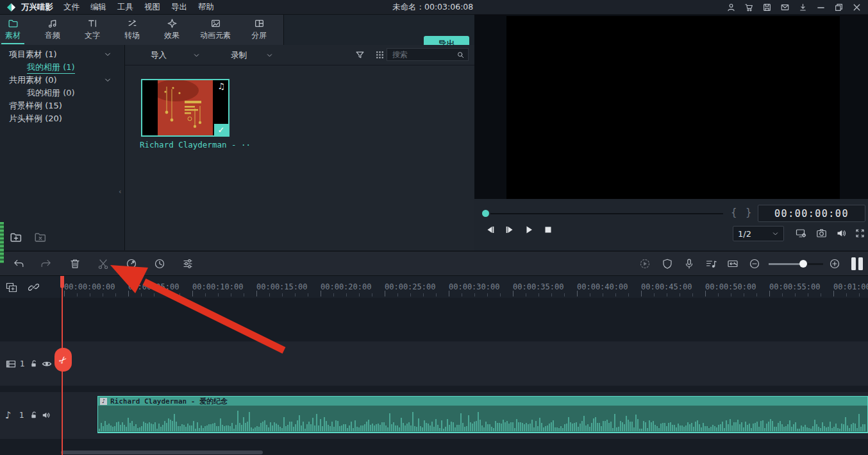  I want to click on zoom-in-icon, so click(835, 264).